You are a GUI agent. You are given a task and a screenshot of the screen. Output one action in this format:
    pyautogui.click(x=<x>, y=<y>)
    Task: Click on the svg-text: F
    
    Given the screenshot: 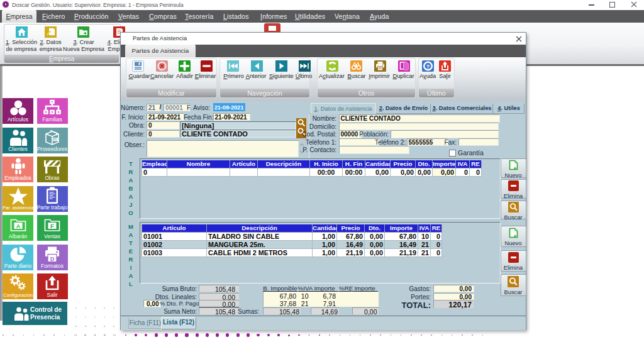 What is the action you would take?
    pyautogui.click(x=52, y=226)
    